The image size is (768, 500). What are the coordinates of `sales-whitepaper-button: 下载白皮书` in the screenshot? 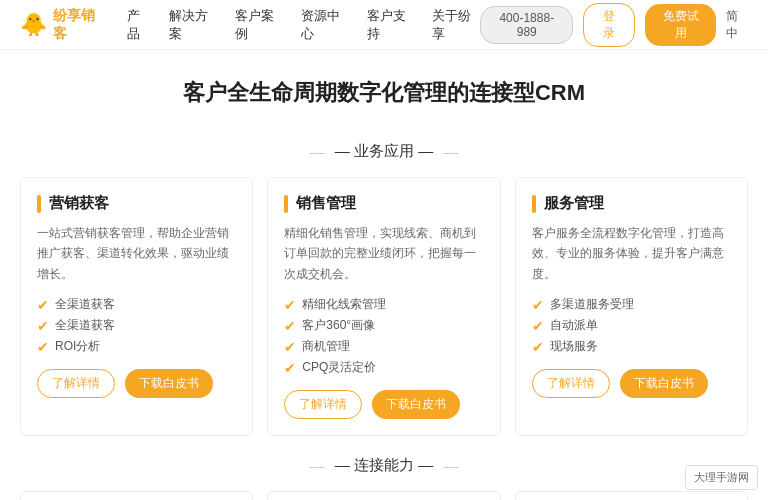 It's located at (416, 404).